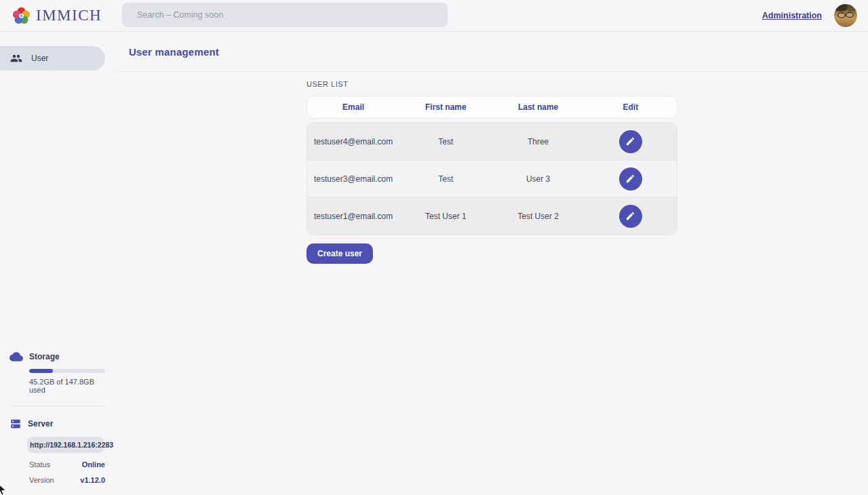 This screenshot has width=868, height=495. What do you see at coordinates (67, 371) in the screenshot?
I see `storage-progress-bar` at bounding box center [67, 371].